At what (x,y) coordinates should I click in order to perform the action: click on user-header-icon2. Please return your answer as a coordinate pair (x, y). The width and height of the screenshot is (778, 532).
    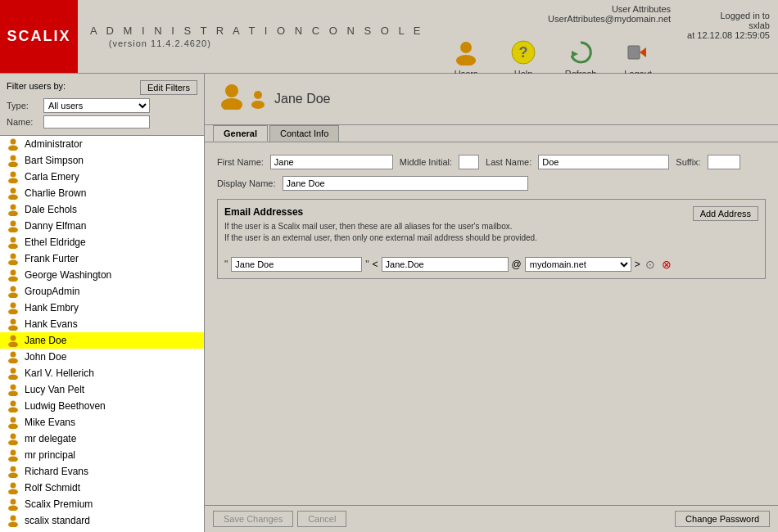
    Looking at the image, I should click on (258, 103).